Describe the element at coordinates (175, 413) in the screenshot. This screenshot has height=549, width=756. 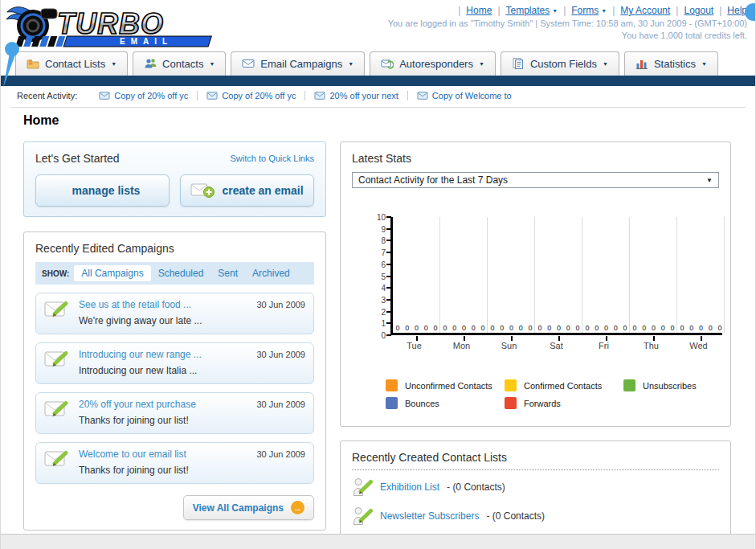
I see `campaign-row: 20% off your next purchase Thanks for jo…` at that location.